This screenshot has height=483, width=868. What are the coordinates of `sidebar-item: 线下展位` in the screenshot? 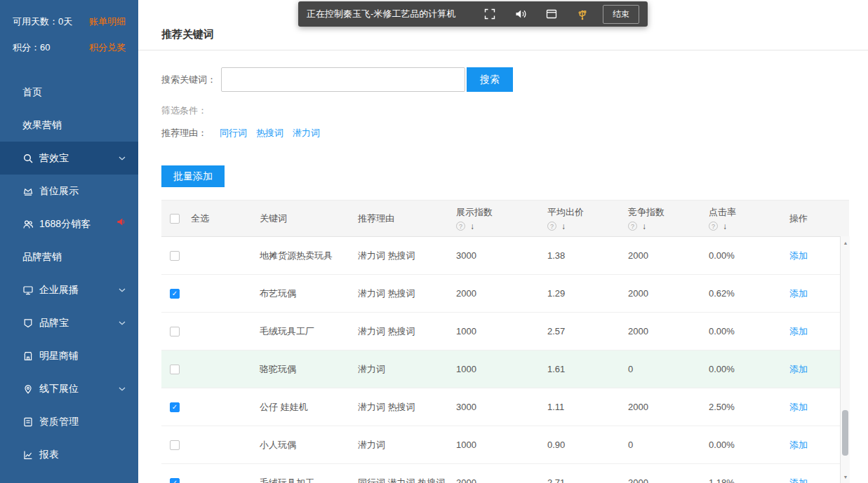 It's located at (69, 388).